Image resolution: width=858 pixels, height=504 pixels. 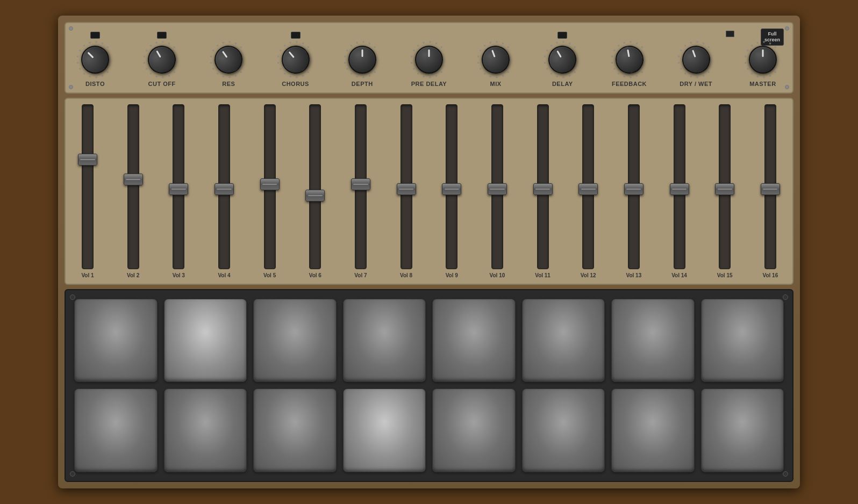 What do you see at coordinates (361, 187) in the screenshot?
I see `fader-track-vol7` at bounding box center [361, 187].